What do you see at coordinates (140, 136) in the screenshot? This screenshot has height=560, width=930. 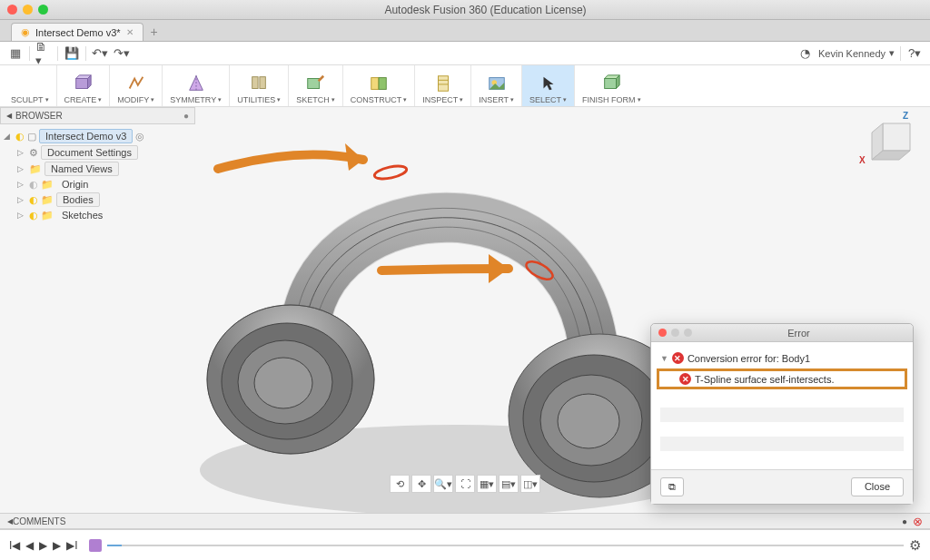 I see `active-badge-icon: ◎` at bounding box center [140, 136].